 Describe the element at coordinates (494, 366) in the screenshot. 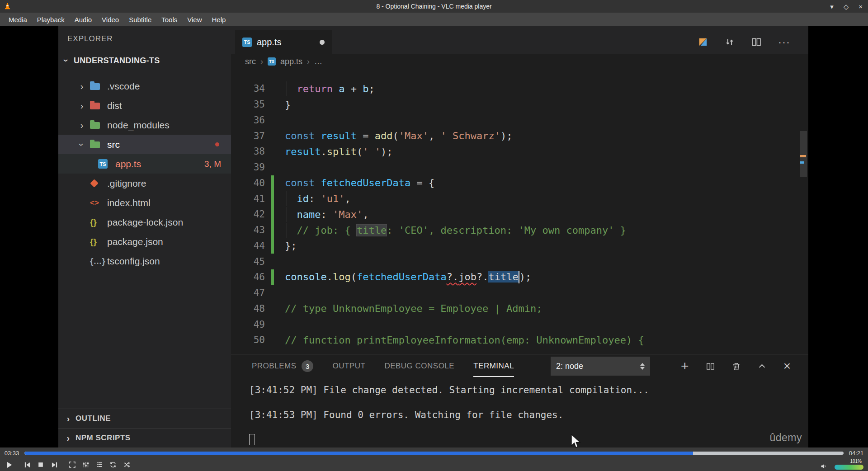

I see `panel-tab-terminal: TERMINAL` at that location.